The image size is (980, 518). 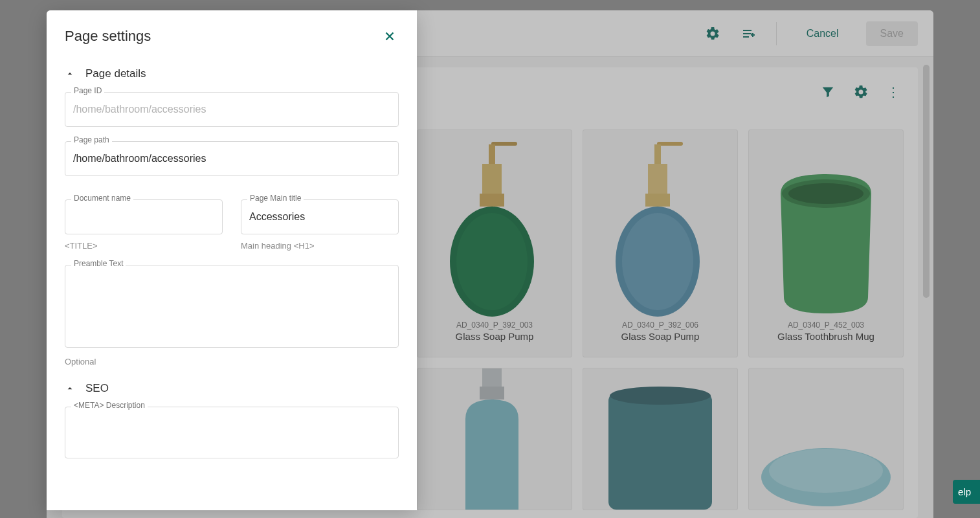 What do you see at coordinates (116, 74) in the screenshot?
I see `section-title: Page details` at bounding box center [116, 74].